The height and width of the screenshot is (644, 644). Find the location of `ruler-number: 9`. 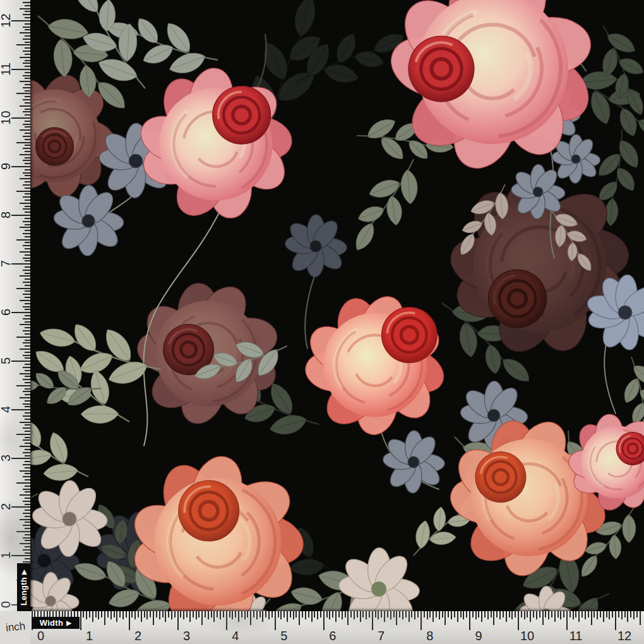

ruler-number: 9 is located at coordinates (6, 167).